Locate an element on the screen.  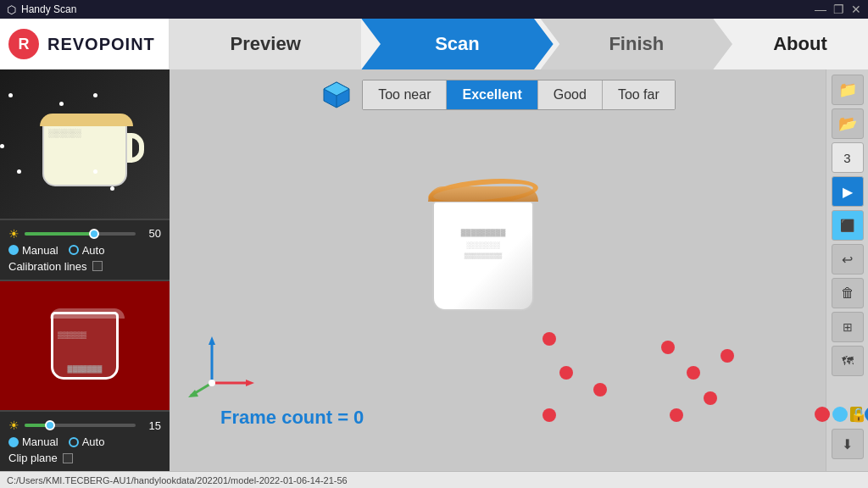
status-path: C:/Users/KMI.TECBERG-AU1/handylookdata/2… is located at coordinates (177, 480).